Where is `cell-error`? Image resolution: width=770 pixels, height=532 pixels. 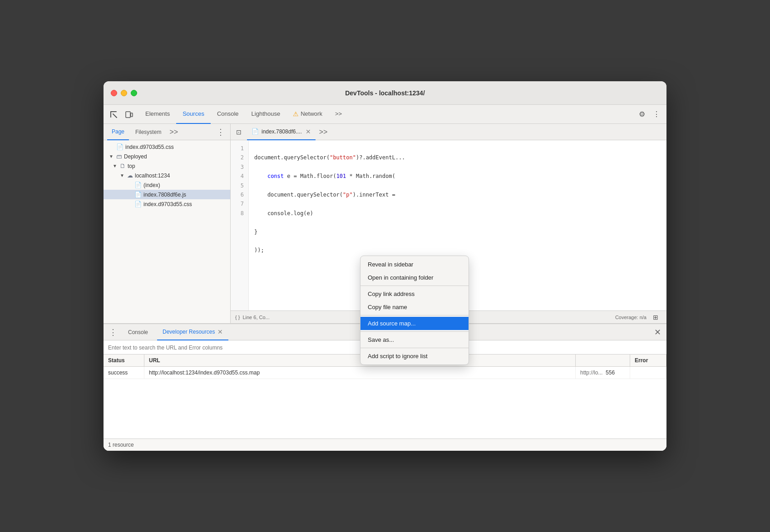
cell-error is located at coordinates (648, 373).